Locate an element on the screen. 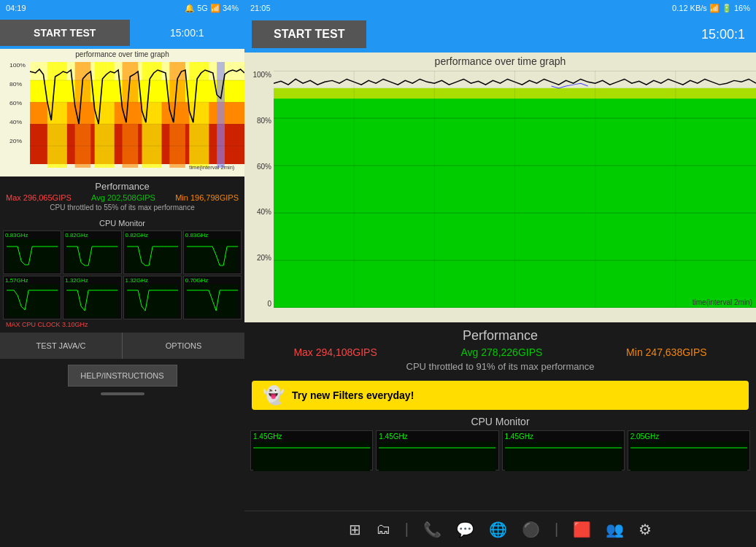  header-left: START TEST 15:00:1 is located at coordinates (123, 32).